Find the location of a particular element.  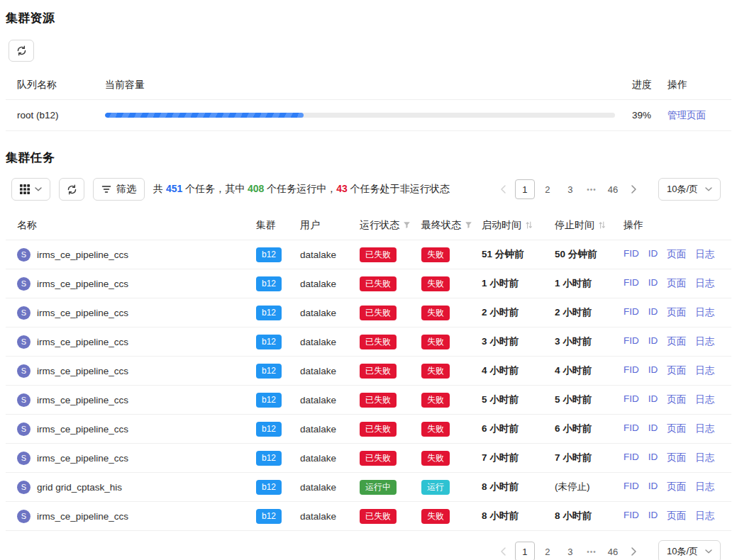

column-header-label: 运行状态 is located at coordinates (379, 225).